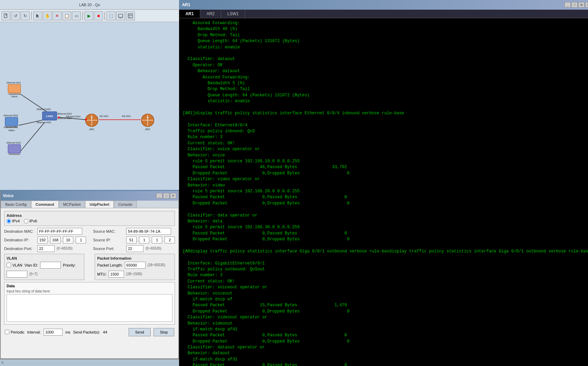 The image size is (588, 366). Describe the element at coordinates (7, 332) in the screenshot. I see `periodic-checkbox` at that location.